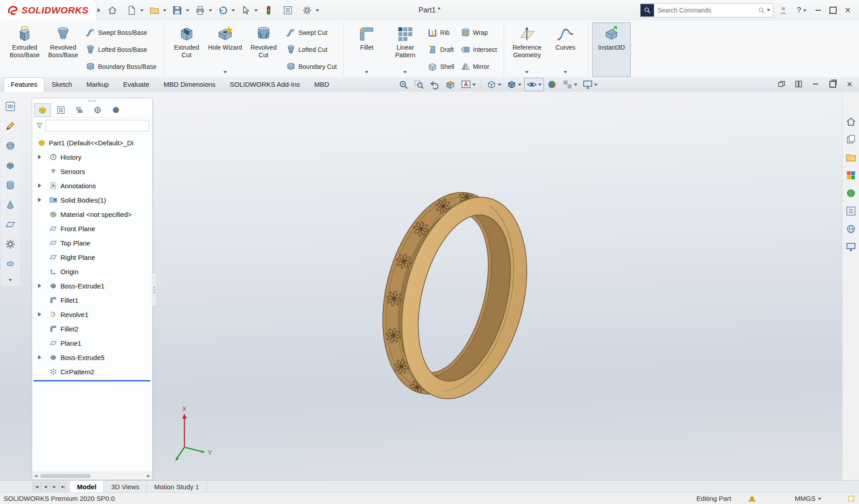  What do you see at coordinates (405, 50) in the screenshot?
I see `linear-pattern-button: Linear Pattern` at bounding box center [405, 50].